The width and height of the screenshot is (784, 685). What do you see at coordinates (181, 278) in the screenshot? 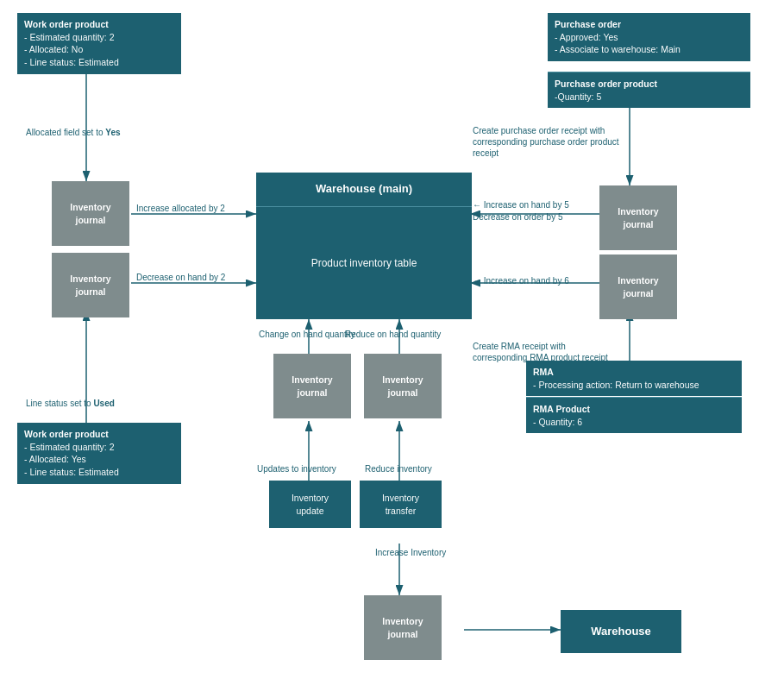
I see `decrease-on-hand-label: Decrease on hand by 2` at bounding box center [181, 278].